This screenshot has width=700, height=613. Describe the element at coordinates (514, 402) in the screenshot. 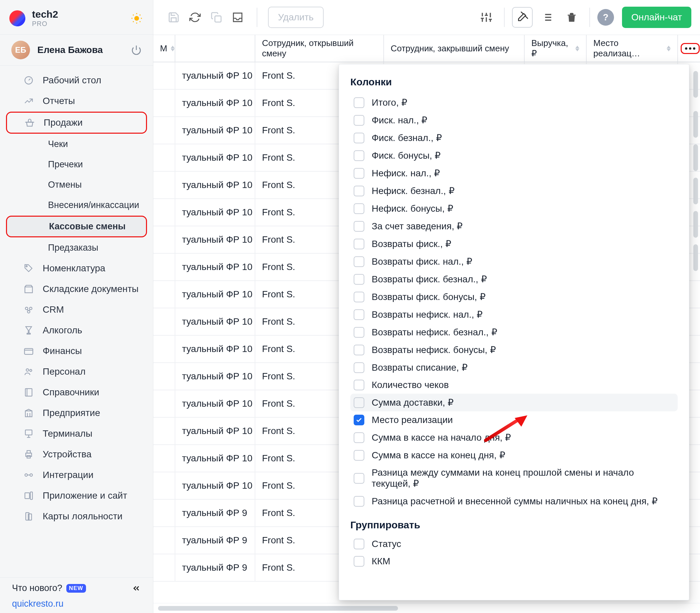

I see `column-option: Сумма доставки, ₽` at that location.